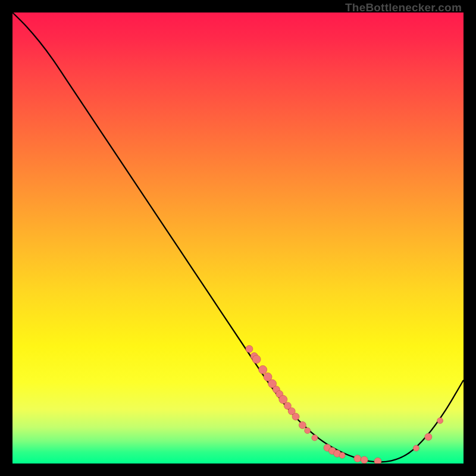  I want to click on data-markers, so click(345, 405).